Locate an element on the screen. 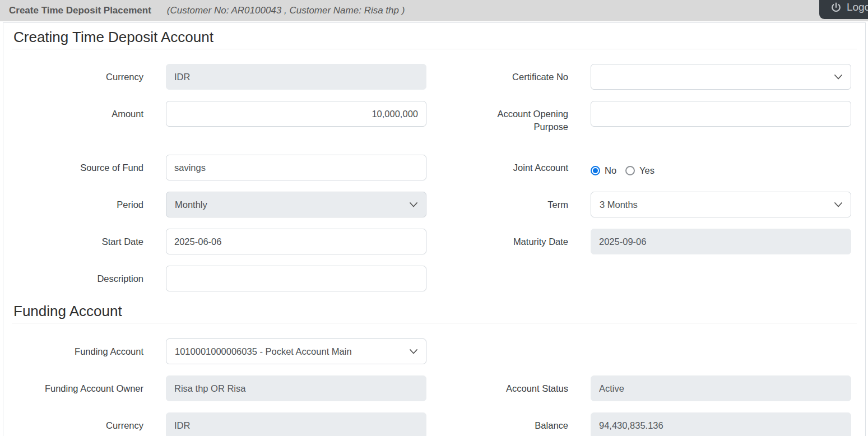 This screenshot has height=436, width=868. maturity-date-field-group: Maturity Date is located at coordinates (639, 242).